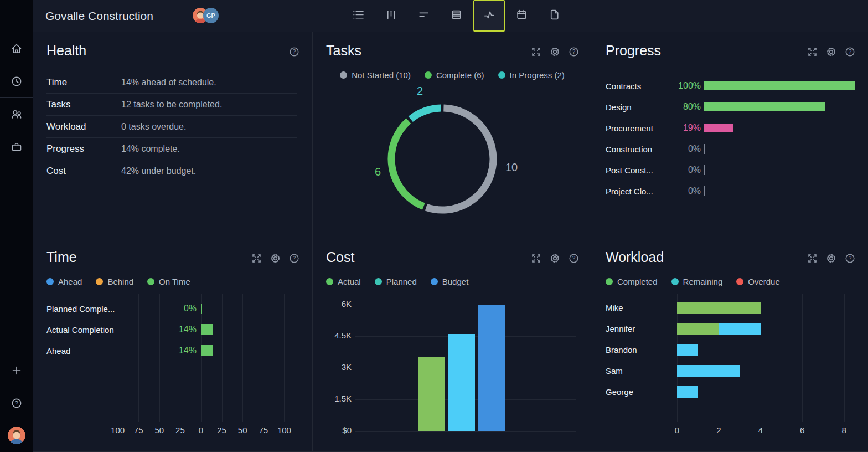 The width and height of the screenshot is (868, 452). Describe the element at coordinates (17, 114) in the screenshot. I see `sidebar-item-team` at that location.